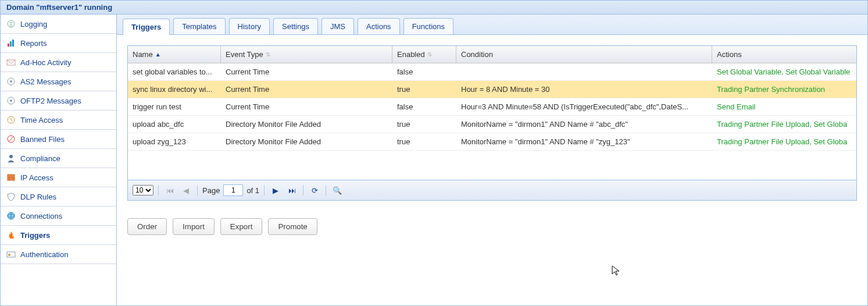  Describe the element at coordinates (186, 190) in the screenshot. I see `prev-page-button: ◀` at that location.